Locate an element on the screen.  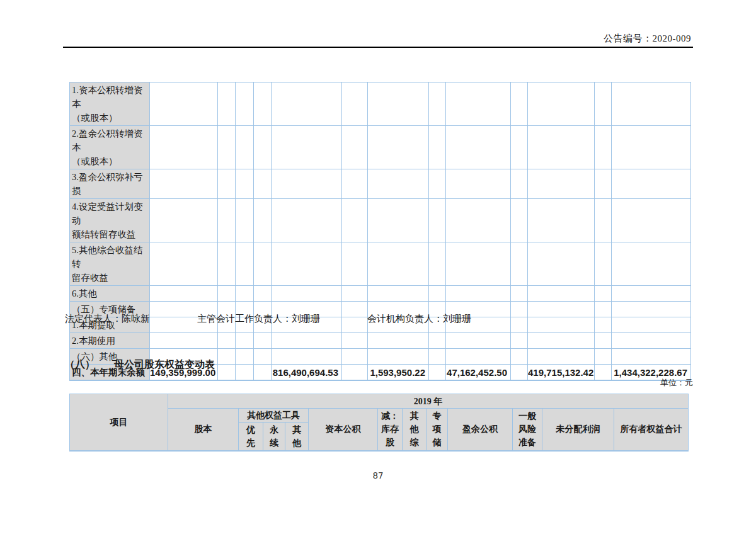
col-header-less-treasury-stock: 减： 库存 股 is located at coordinates (391, 429).